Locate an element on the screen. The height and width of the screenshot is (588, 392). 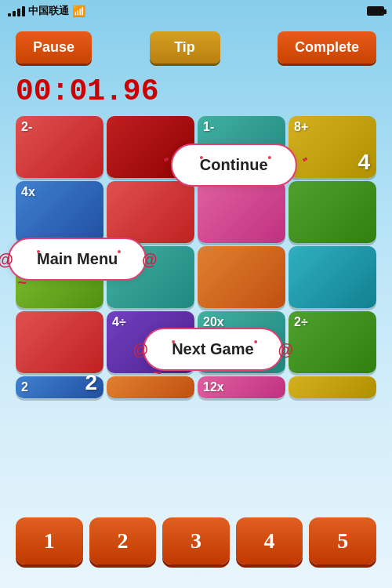
swirl-left-menu: @ is located at coordinates (6, 259).